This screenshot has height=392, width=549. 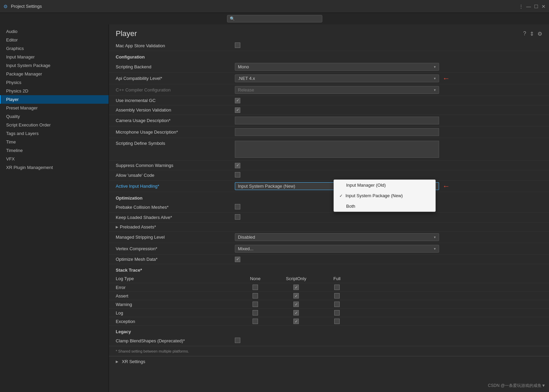 I want to click on sidebar-item-tags-layers: Tags and Layers, so click(x=54, y=133).